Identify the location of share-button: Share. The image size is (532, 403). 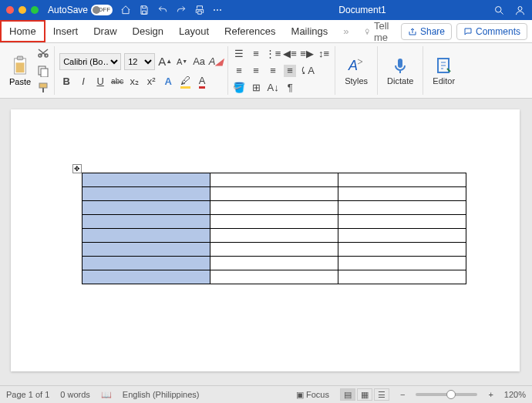
(426, 32).